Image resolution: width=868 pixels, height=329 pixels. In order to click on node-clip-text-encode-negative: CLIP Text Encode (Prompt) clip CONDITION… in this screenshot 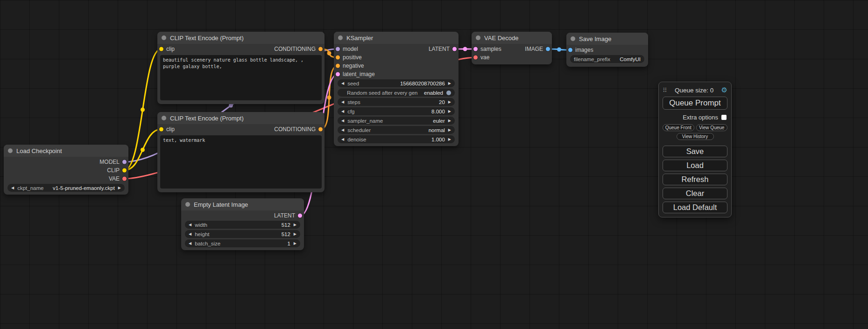, I will do `click(241, 152)`.